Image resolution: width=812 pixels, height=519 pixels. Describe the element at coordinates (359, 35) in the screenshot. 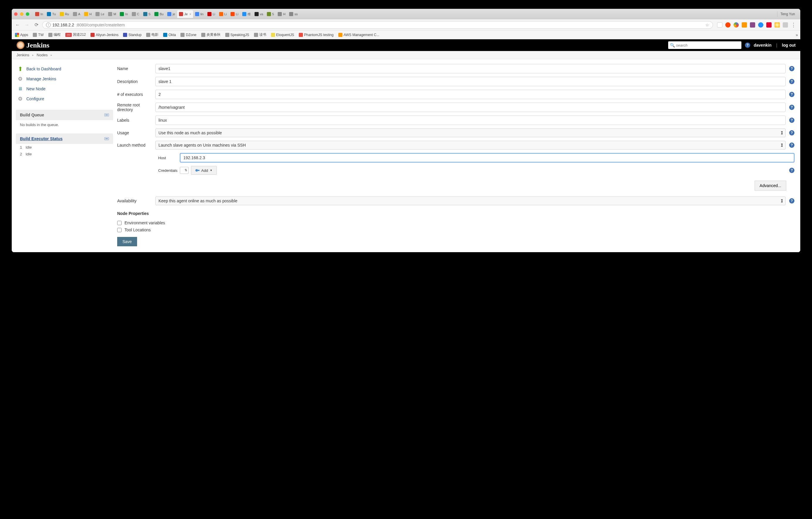

I see `bookmark-item: AWS Management C...` at that location.